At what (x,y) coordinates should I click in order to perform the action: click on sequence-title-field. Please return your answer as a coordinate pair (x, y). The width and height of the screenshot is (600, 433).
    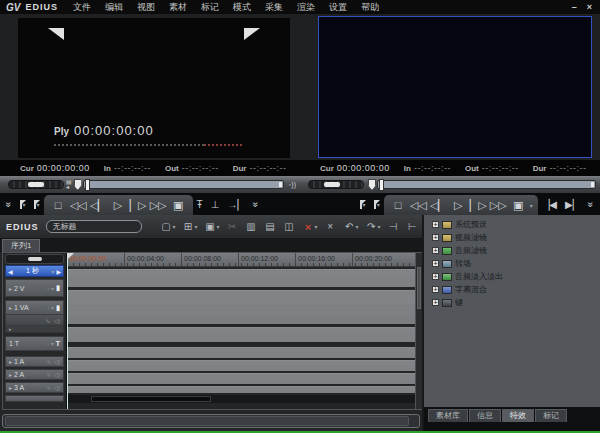
    Looking at the image, I should click on (94, 226).